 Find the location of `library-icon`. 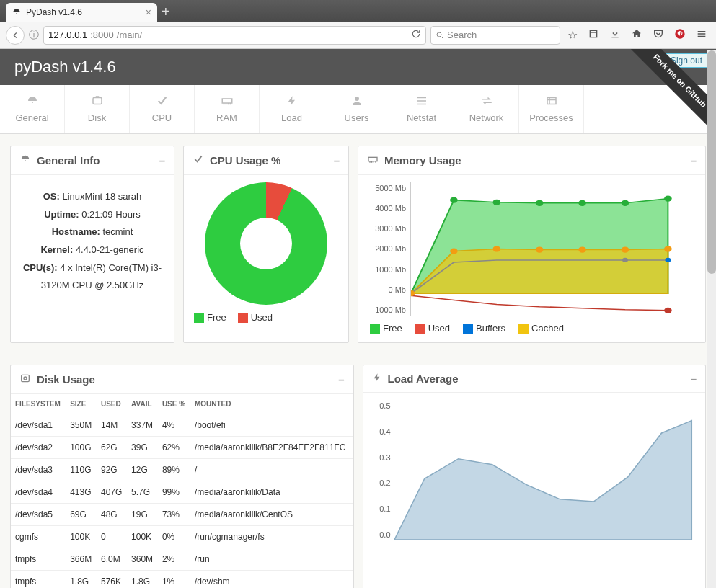

library-icon is located at coordinates (593, 35).